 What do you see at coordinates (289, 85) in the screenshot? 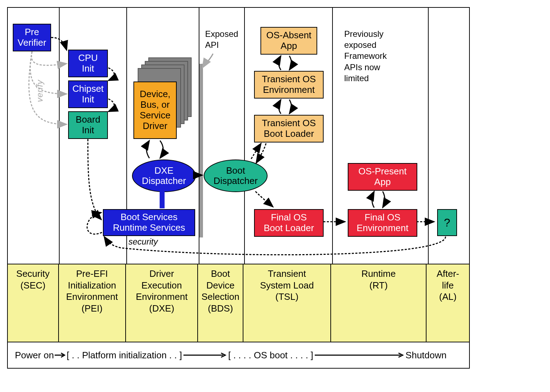
I see `transient-env-label: Transient OS Environment` at bounding box center [289, 85].